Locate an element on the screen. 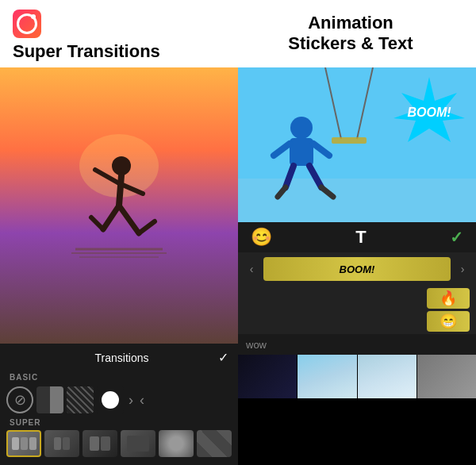 This screenshot has width=476, height=465. transitions-label: Transitions is located at coordinates (122, 358).